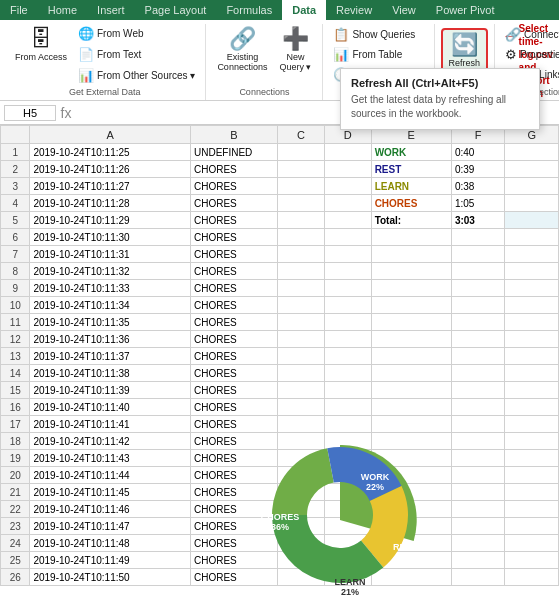 This screenshot has height=600, width=559. I want to click on cell-b: UNDEFINED, so click(234, 152).